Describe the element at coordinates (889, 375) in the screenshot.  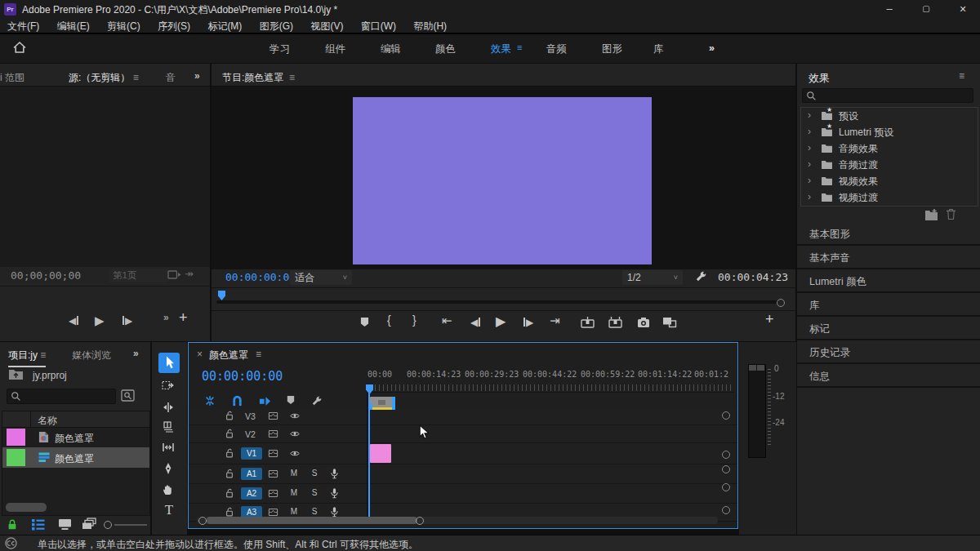
I see `panel-tab-info: 信息` at that location.